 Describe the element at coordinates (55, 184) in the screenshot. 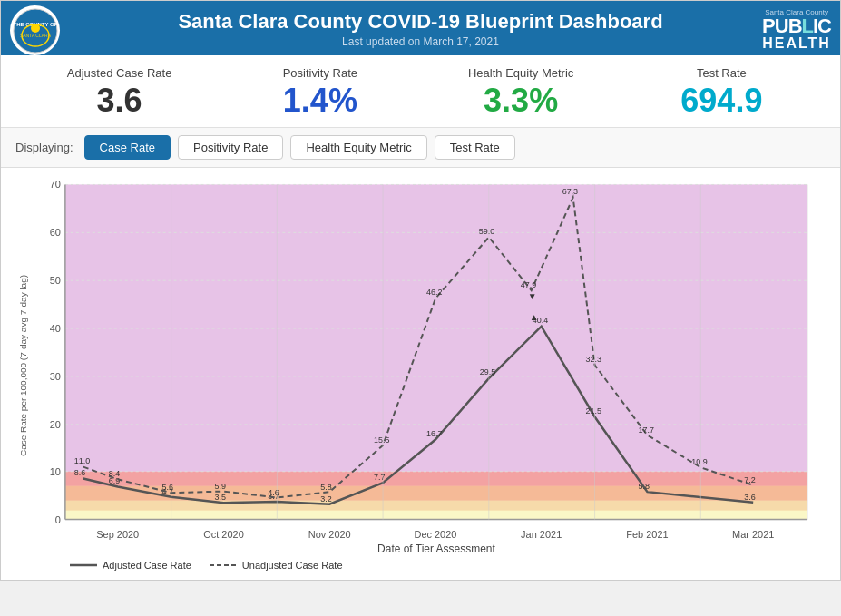

I see `svg-text: 70` at that location.